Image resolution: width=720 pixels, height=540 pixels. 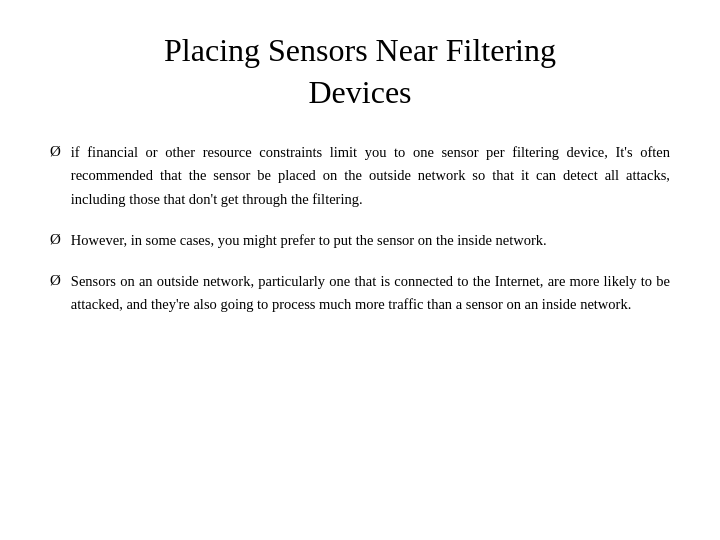 What do you see at coordinates (360, 176) in the screenshot?
I see `list-item: Øif financial or other resource constrai…` at bounding box center [360, 176].